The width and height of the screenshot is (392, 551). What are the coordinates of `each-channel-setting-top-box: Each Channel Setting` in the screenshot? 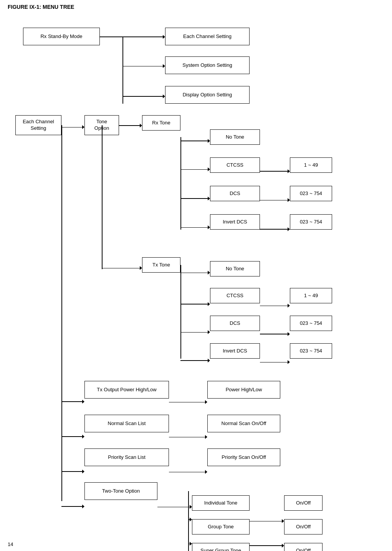 It's located at (207, 36).